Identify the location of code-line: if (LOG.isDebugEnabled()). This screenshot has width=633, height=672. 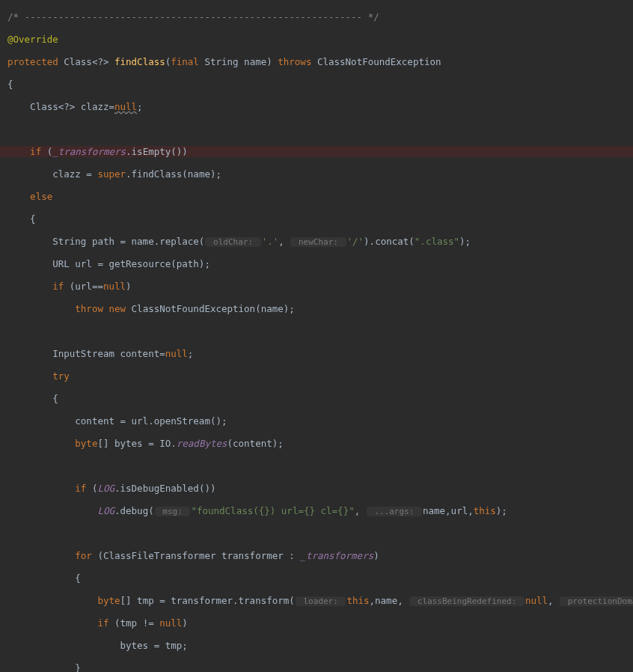
(316, 488).